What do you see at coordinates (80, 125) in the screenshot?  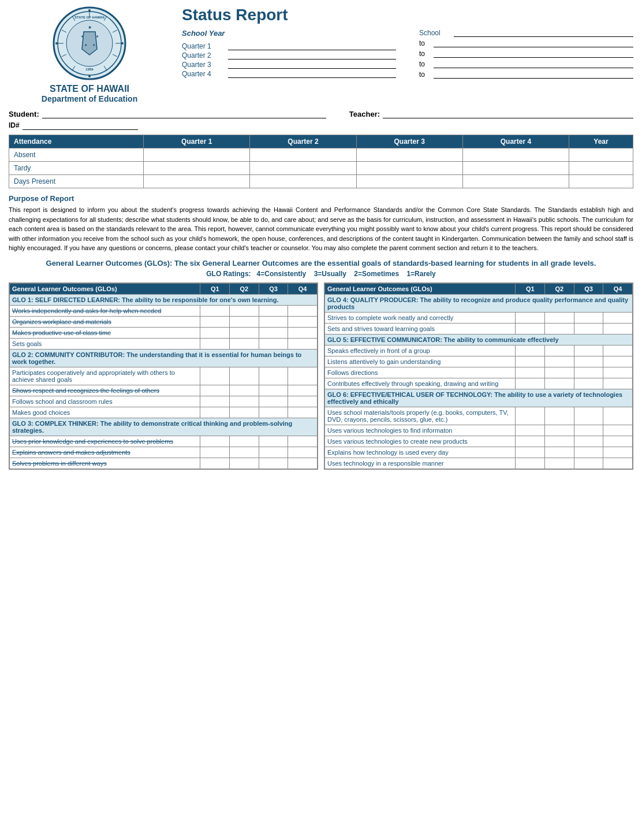 I see `id-line` at bounding box center [80, 125].